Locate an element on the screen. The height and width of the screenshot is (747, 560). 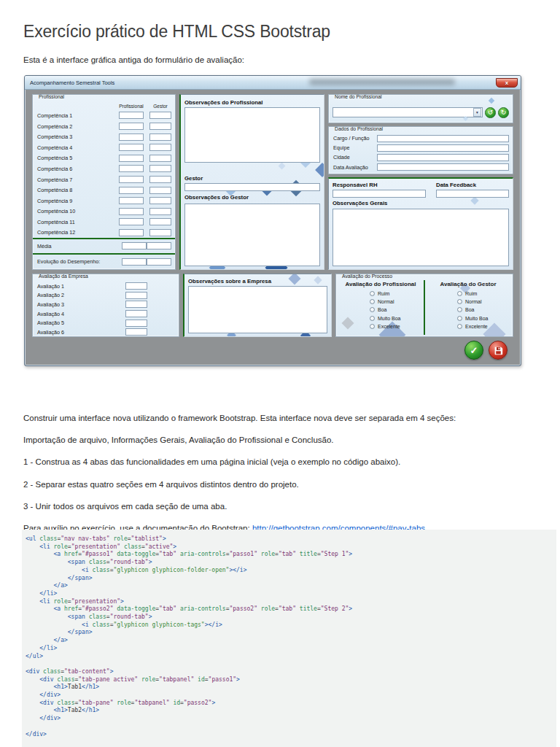
avaliacao-row: Avaliação 4 is located at coordinates (106, 314).